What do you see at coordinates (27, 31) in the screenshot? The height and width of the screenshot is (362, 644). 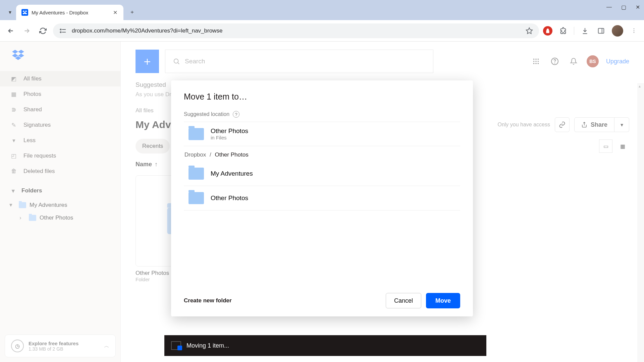 I see `forward-button` at bounding box center [27, 31].